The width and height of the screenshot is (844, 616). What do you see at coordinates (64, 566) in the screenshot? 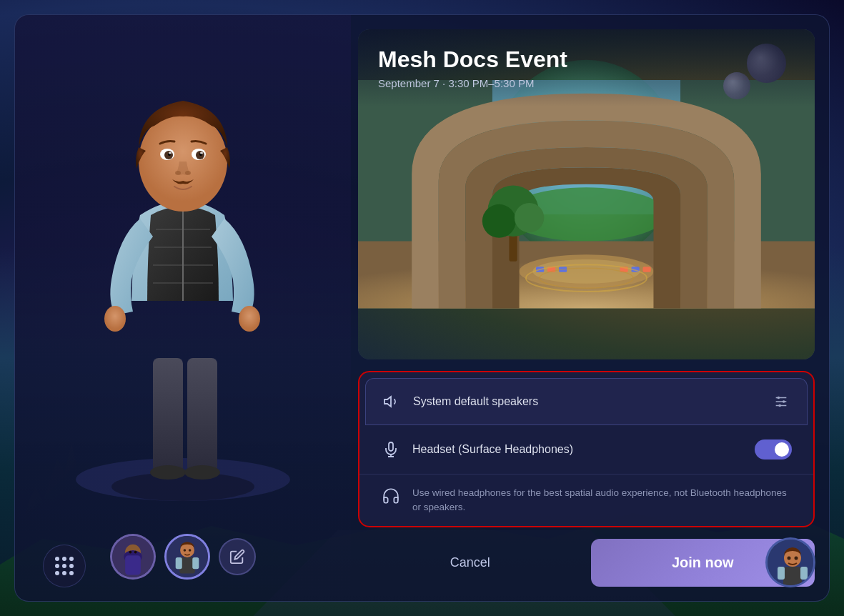
I see `apps-nav-button` at bounding box center [64, 566].